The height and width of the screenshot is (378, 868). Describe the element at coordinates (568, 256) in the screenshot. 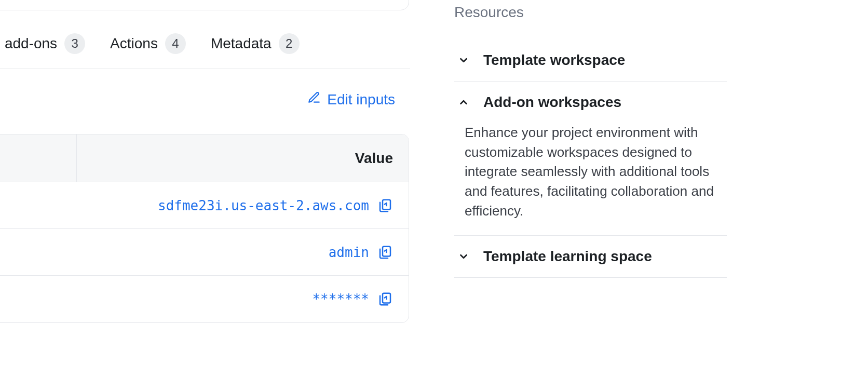

I see `accordion-label: Template learning space` at that location.